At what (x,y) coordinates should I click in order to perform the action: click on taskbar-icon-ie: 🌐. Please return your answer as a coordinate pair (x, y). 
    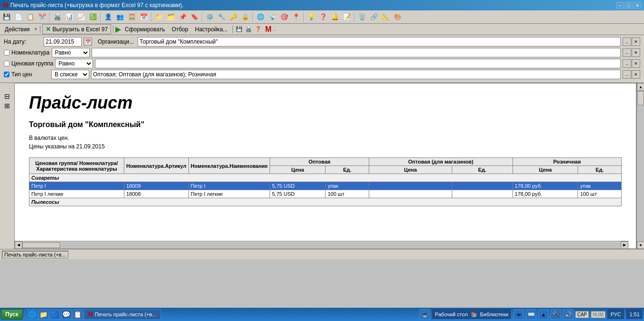
    Looking at the image, I should click on (32, 314).